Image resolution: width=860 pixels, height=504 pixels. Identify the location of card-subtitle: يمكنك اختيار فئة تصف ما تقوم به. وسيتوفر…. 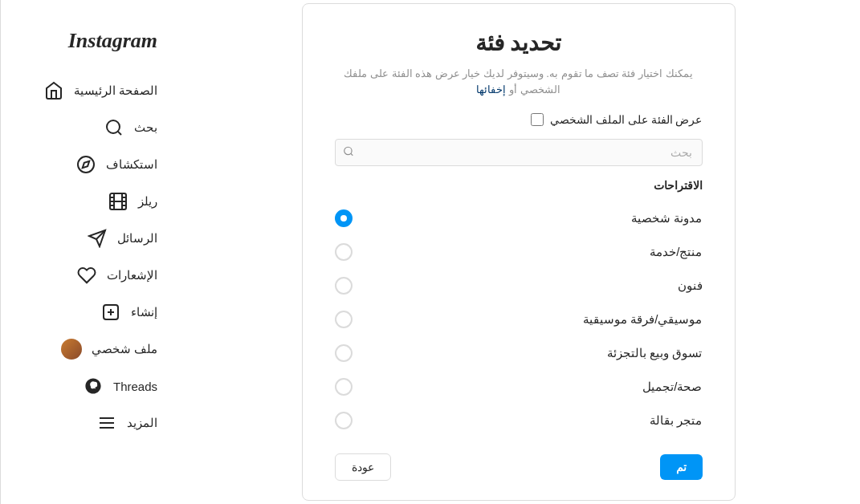
(519, 82).